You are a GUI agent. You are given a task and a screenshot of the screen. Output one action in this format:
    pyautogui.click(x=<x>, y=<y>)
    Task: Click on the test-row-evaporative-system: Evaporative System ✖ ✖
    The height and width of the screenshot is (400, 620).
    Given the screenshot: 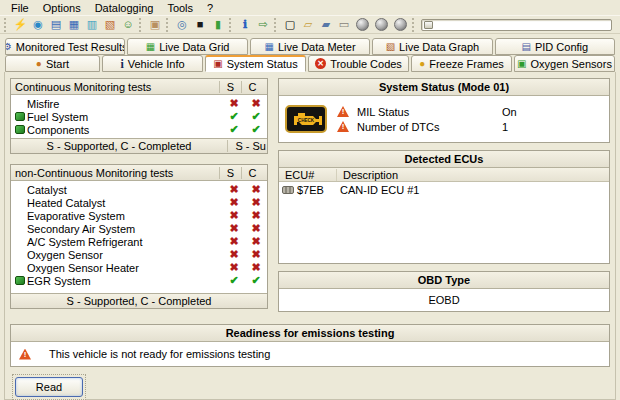 What is the action you would take?
    pyautogui.click(x=139, y=216)
    